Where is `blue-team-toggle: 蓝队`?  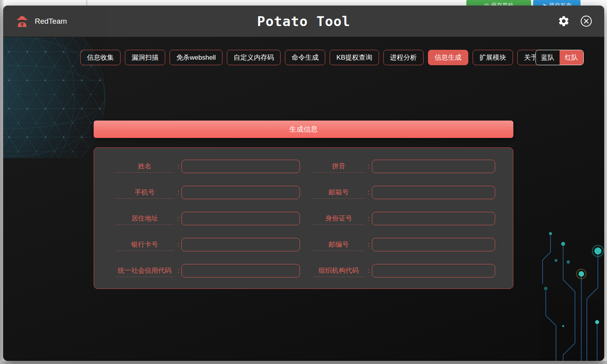 blue-team-toggle: 蓝队 is located at coordinates (548, 58).